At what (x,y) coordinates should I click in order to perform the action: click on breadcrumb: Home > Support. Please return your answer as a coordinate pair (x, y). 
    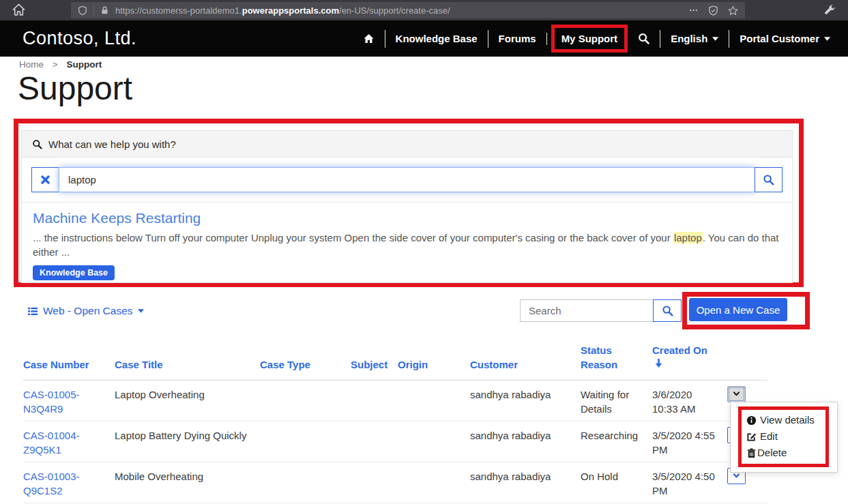
    Looking at the image, I should click on (60, 64).